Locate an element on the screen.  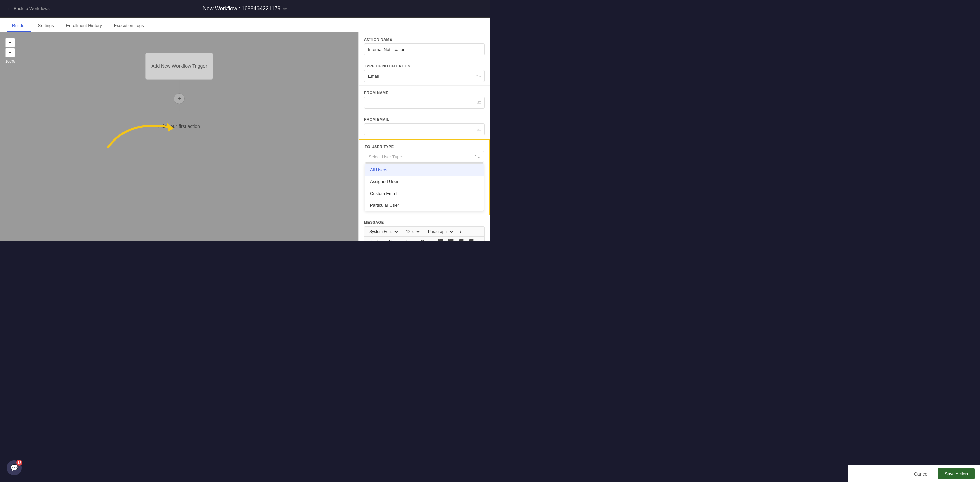
message-toolbar-row2: ↩ ↪ Paragraph B I ⬛ ⬛ ⬛ ⬛ is located at coordinates (425, 239).